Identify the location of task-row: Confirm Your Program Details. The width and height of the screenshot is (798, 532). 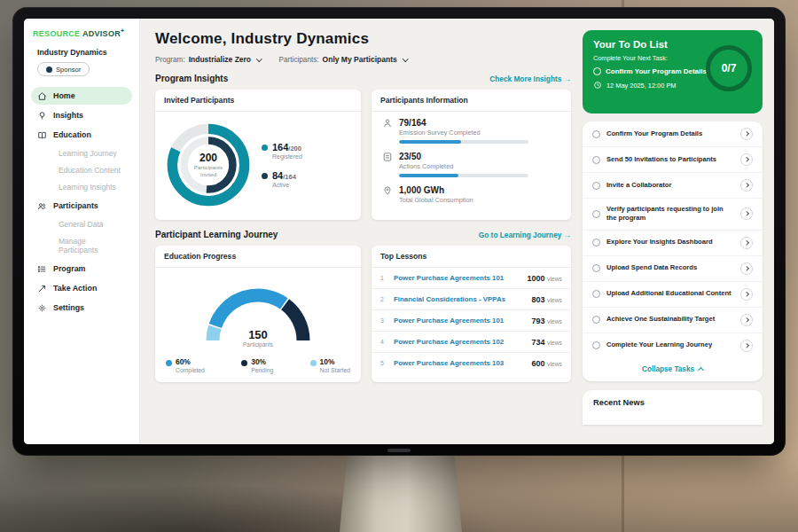
(672, 135).